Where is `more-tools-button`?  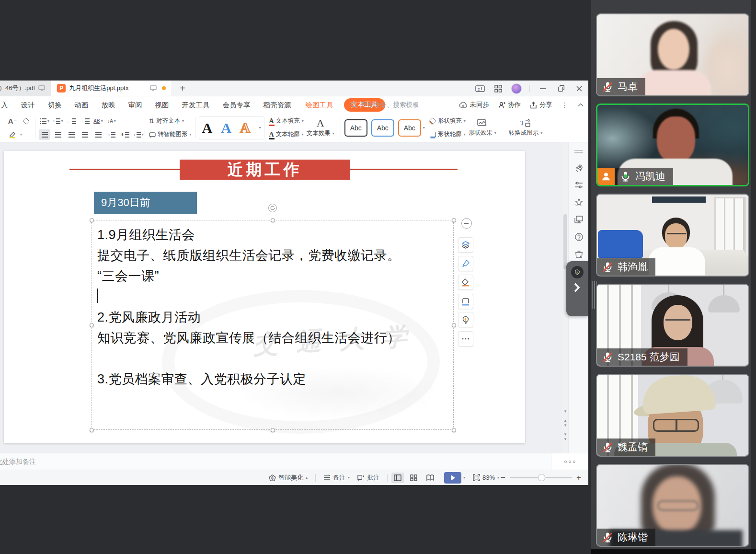
more-tools-button is located at coordinates (466, 339).